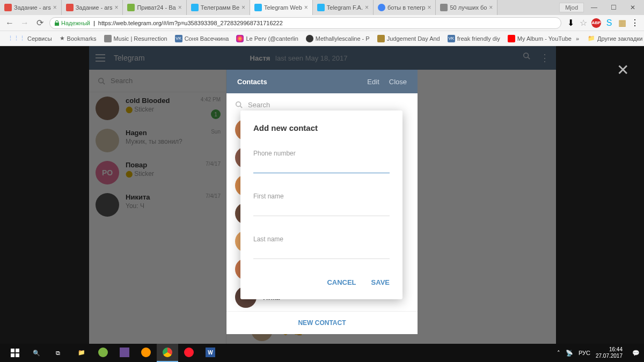 The image size is (644, 362). What do you see at coordinates (596, 23) in the screenshot?
I see `adblock-icon: ABP` at bounding box center [596, 23].